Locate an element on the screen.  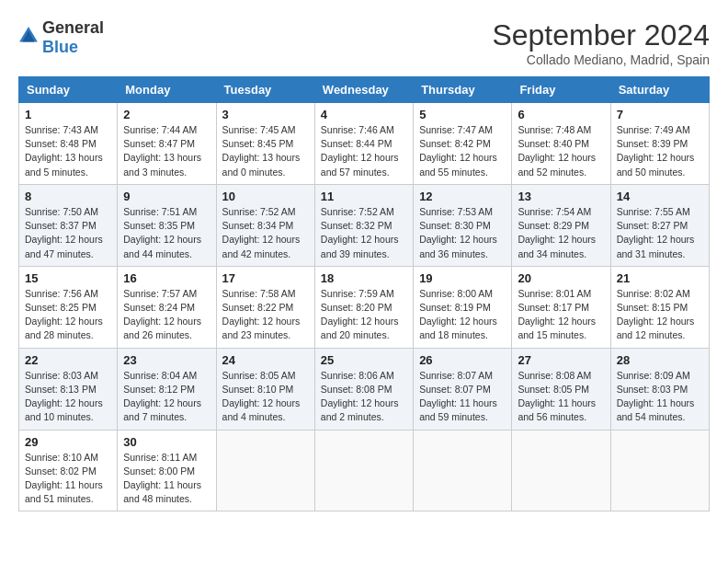
day-info: Sunrise: 8:11 AMSunset: 8:00 PMDaylight:… is located at coordinates (166, 478).